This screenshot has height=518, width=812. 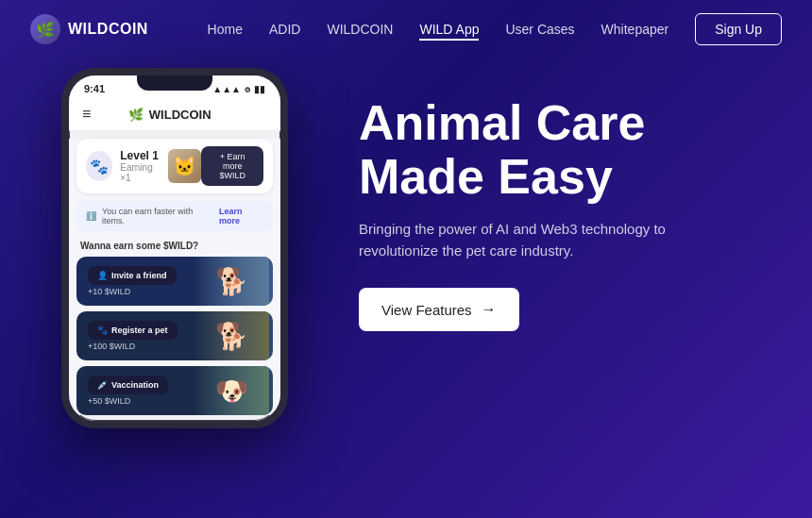 What do you see at coordinates (94, 89) in the screenshot?
I see `phone-time: 9:41` at bounding box center [94, 89].